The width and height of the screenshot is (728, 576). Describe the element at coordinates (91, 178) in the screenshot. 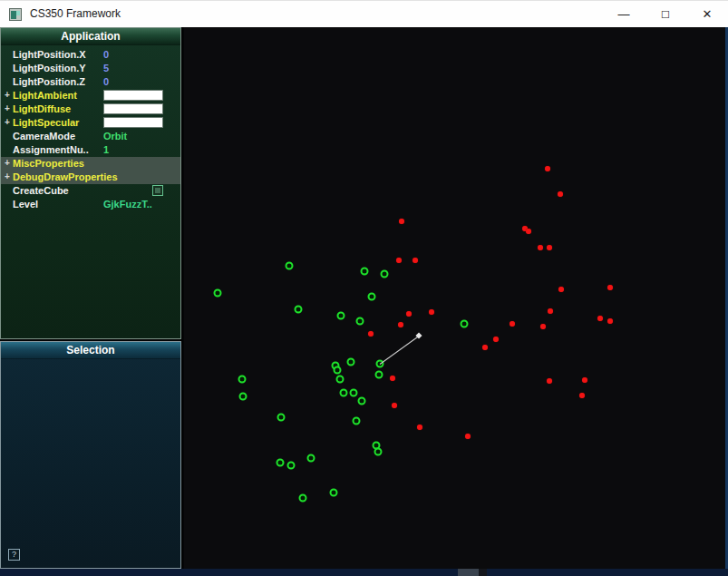

I see `property-row-debugdrawproperties: +DebugDrawProperties` at that location.